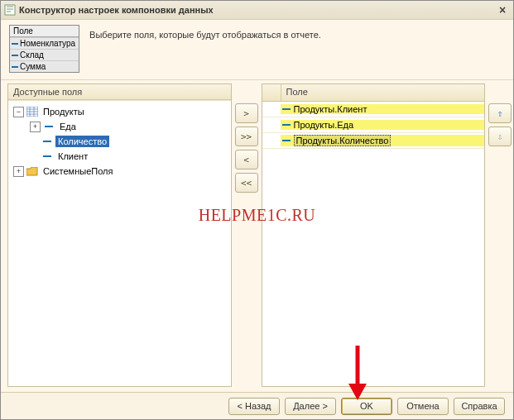 The width and height of the screenshot is (514, 420). I want to click on help-button: Справка, so click(479, 407).